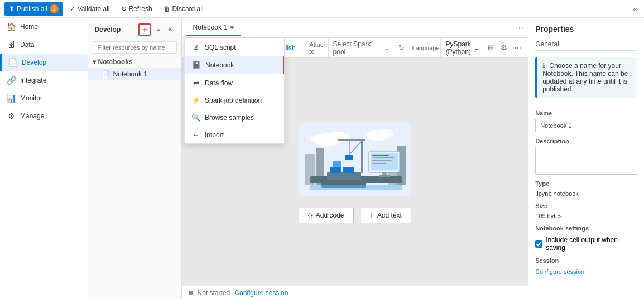 The width and height of the screenshot is (644, 299). I want to click on discard-all-button: 🗑 Discard all, so click(184, 9).